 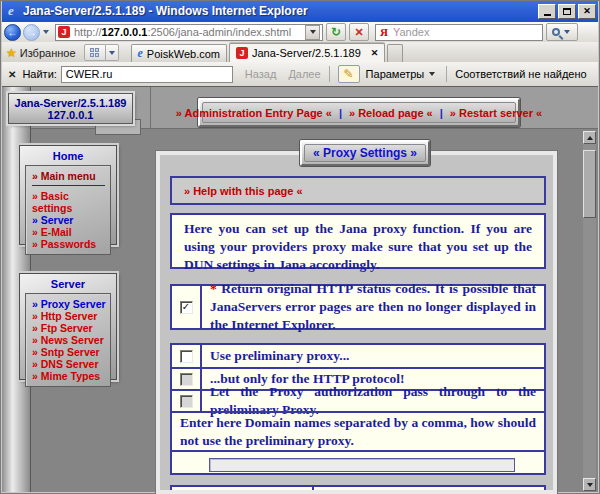 What do you see at coordinates (189, 32) in the screenshot?
I see `url-field: J http://127.0.0.1:2506/jana-admin/index…` at bounding box center [189, 32].